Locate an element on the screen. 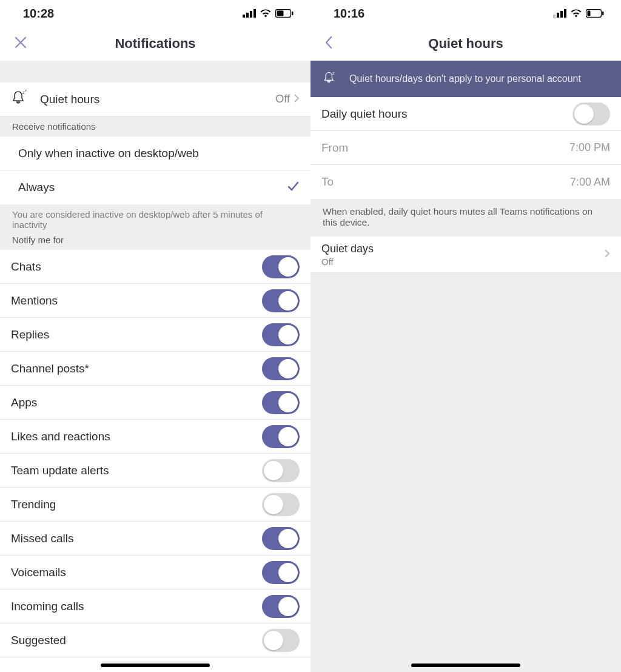  receive-option-inactive: Only when inactive on desktop/web is located at coordinates (155, 153).